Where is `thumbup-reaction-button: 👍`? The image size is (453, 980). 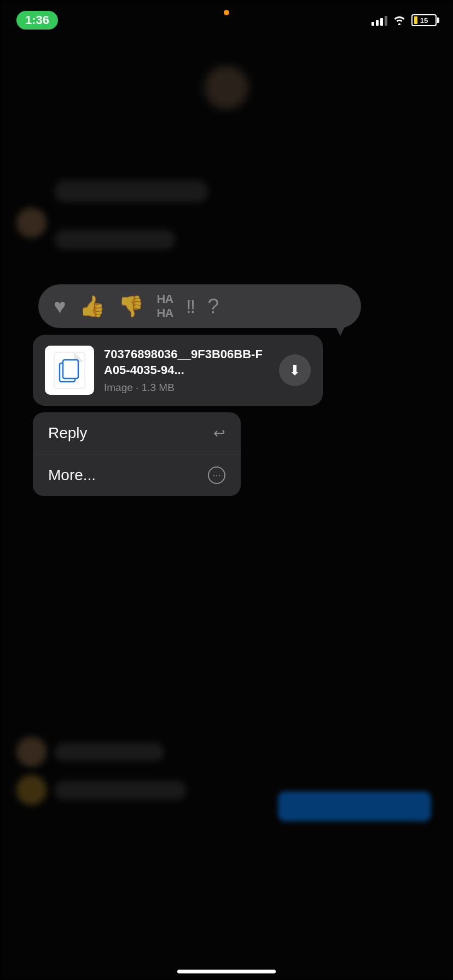 thumbup-reaction-button: 👍 is located at coordinates (92, 306).